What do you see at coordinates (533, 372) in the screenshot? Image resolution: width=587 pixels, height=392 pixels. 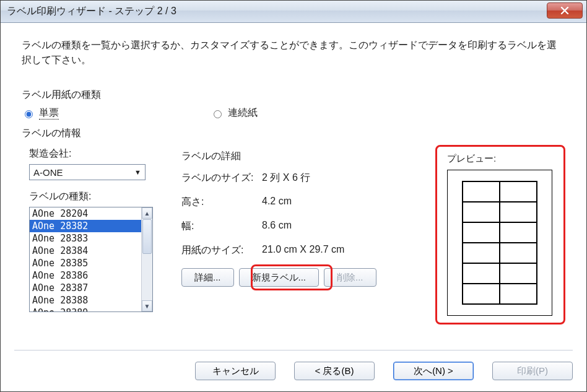 I see `print-button-label: 印刷(P)` at bounding box center [533, 372].